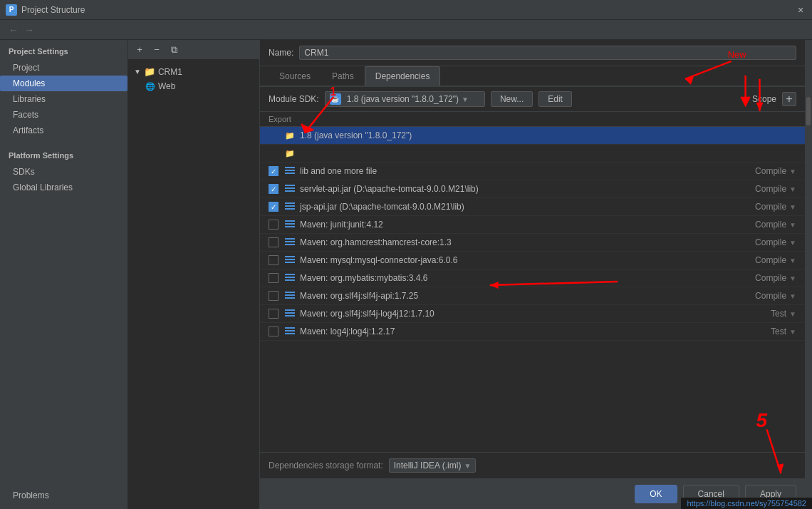 Image resolution: width=812 pixels, height=509 pixels. What do you see at coordinates (533, 261) in the screenshot?
I see `dep-row-8: Maven: mysql:mysql-connector-java:6.0.6 …` at bounding box center [533, 261].